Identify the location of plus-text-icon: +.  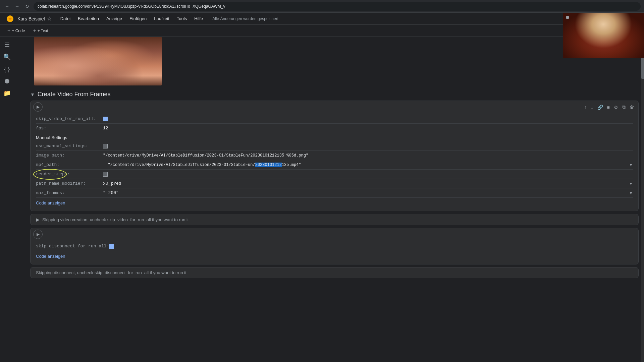
(34, 31).